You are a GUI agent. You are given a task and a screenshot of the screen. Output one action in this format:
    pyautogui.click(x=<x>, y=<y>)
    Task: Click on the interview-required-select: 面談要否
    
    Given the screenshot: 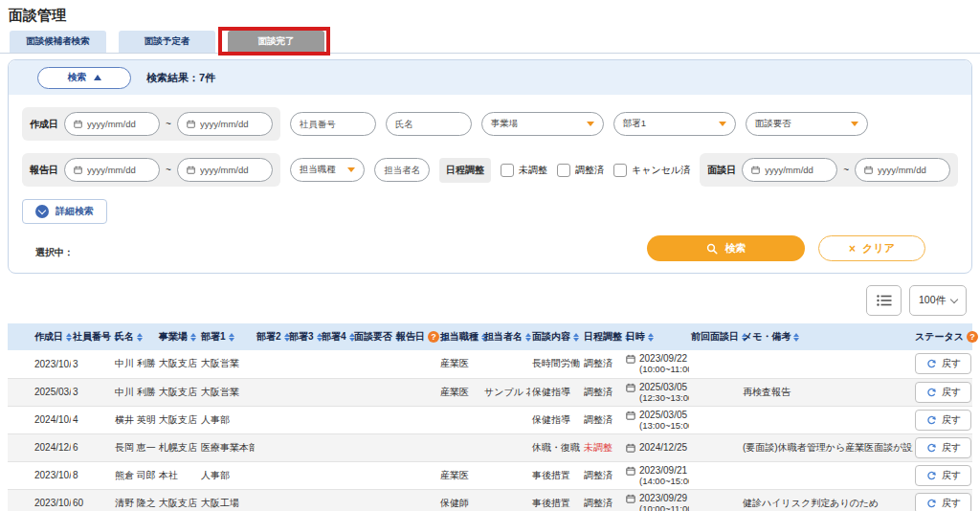 What is the action you would take?
    pyautogui.click(x=807, y=124)
    